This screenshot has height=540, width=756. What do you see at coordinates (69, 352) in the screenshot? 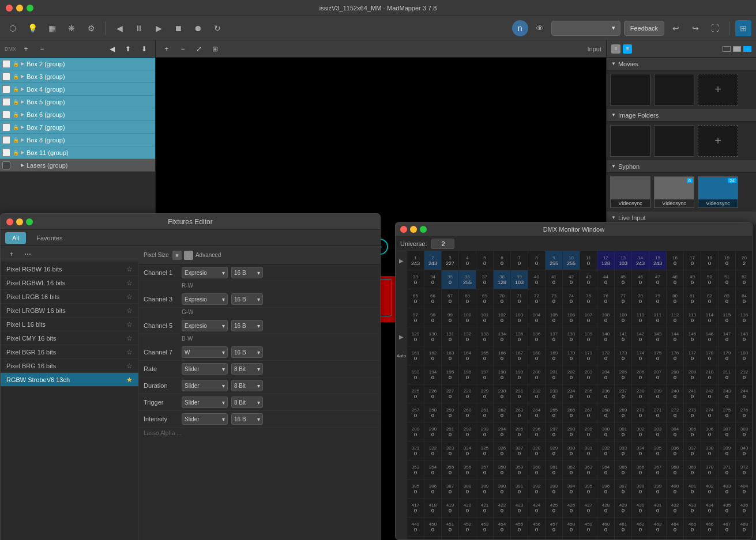
I see `fixture-item: Pixel BGR 16 bits ☆` at bounding box center [69, 352].